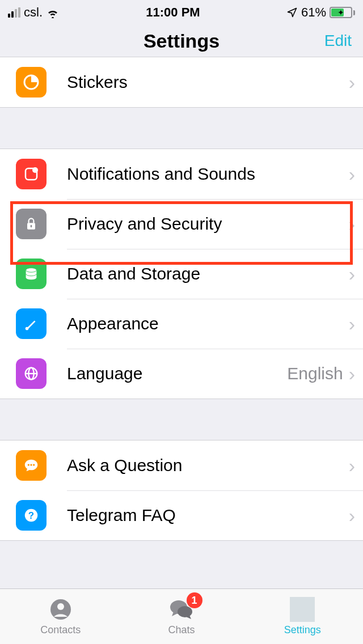 The width and height of the screenshot is (363, 644). Describe the element at coordinates (14, 12) in the screenshot. I see `signal-icon` at that location.